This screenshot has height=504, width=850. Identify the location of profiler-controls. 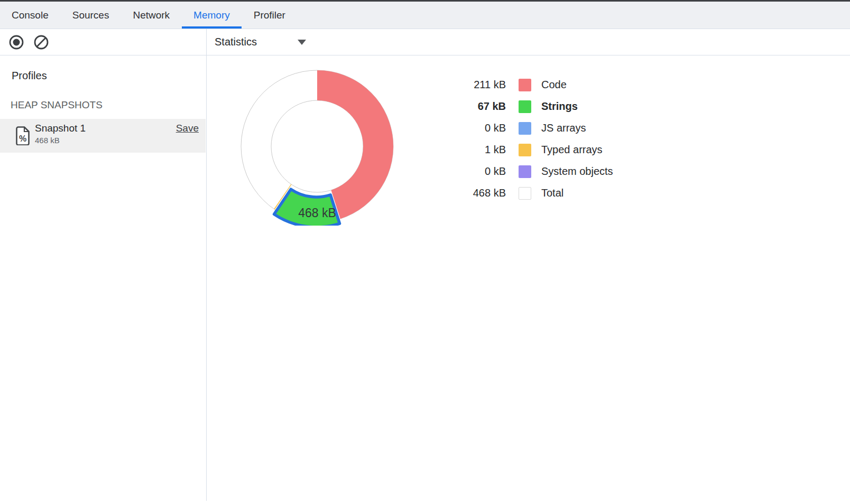
(29, 42).